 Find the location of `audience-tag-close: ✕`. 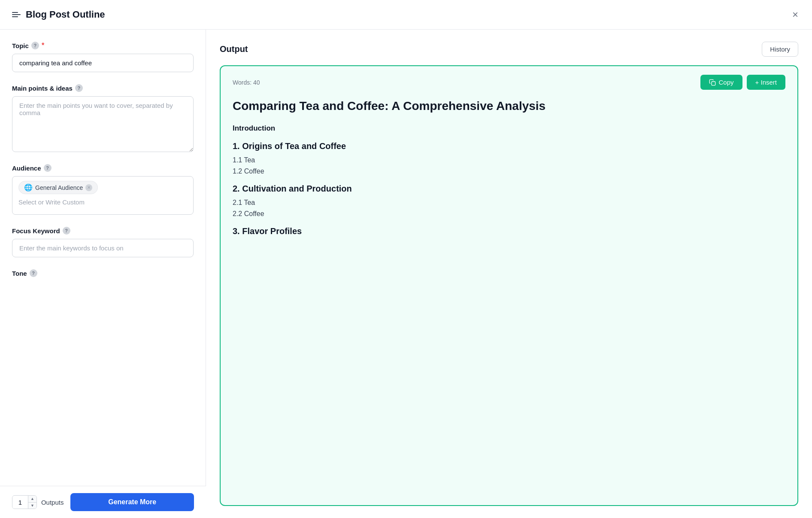

audience-tag-close: ✕ is located at coordinates (89, 188).